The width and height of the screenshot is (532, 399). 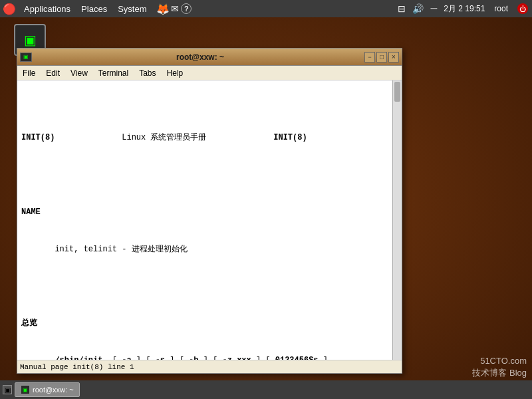 I want to click on firefox-icon: 🦊, so click(x=163, y=9).